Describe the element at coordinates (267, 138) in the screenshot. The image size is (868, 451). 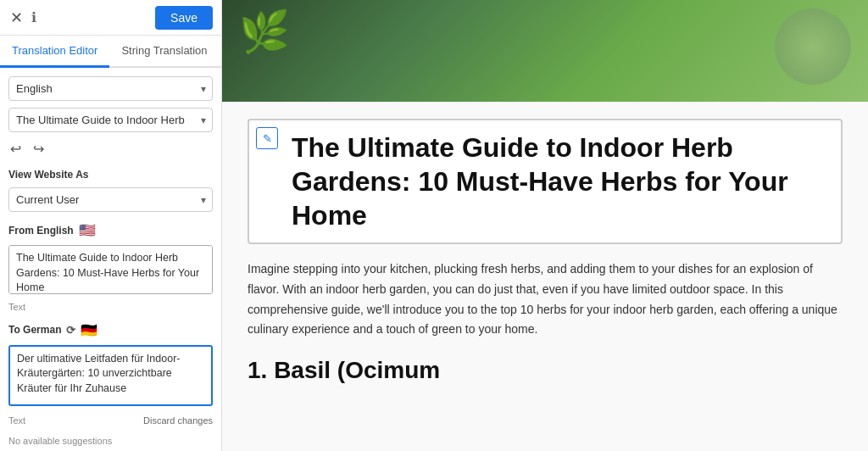
I see `edit-title-button: ✎` at that location.